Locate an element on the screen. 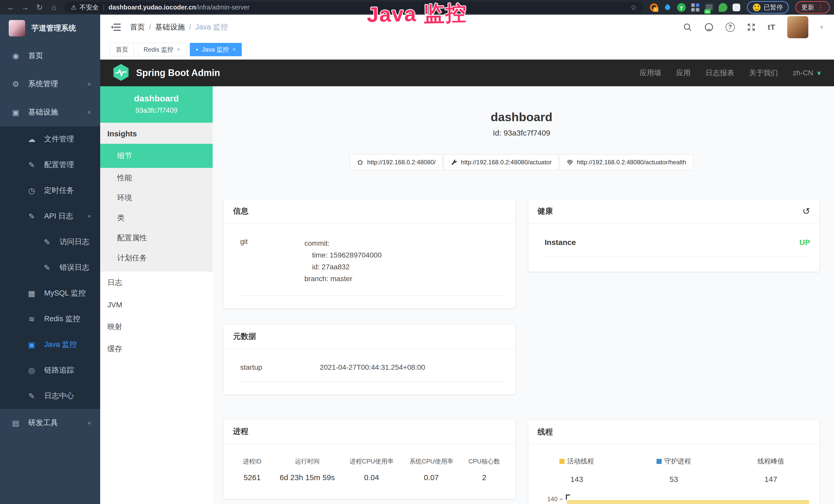 The image size is (834, 504). instance-health-row: Instance UP is located at coordinates (678, 247).